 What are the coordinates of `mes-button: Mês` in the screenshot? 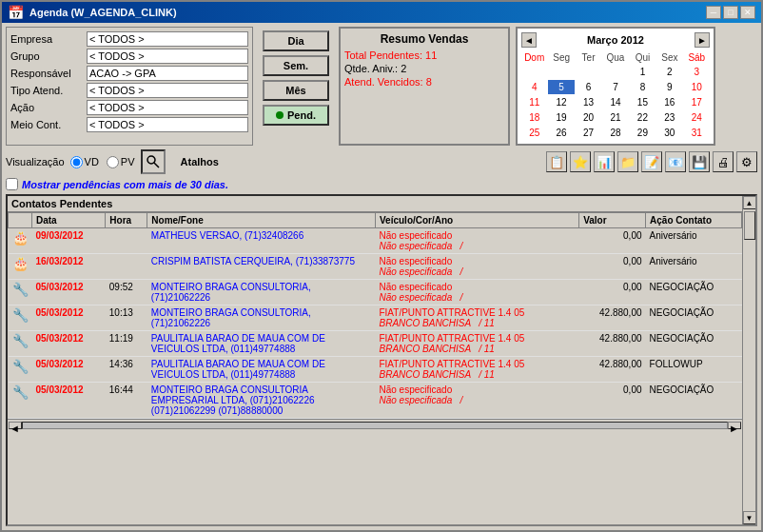 It's located at (296, 90).